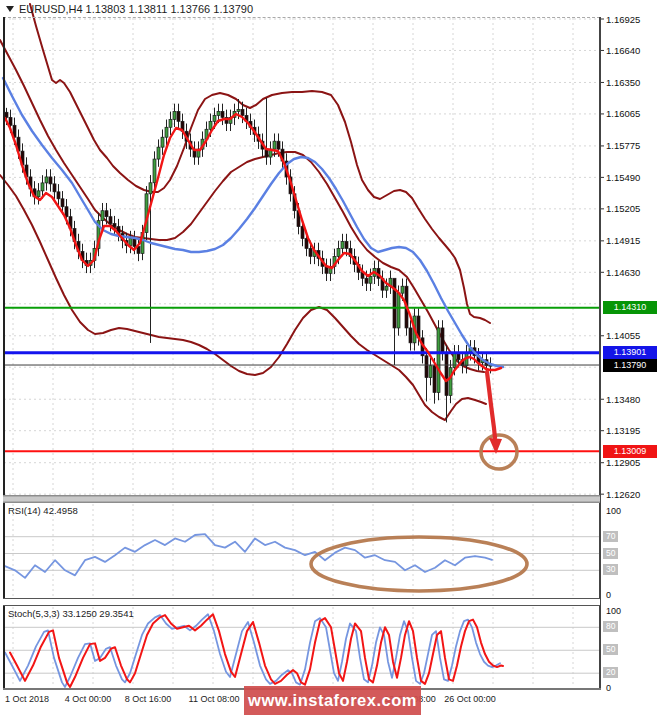 This screenshot has height=718, width=665. Describe the element at coordinates (491, 405) in the screenshot. I see `forecast-arrow` at that location.